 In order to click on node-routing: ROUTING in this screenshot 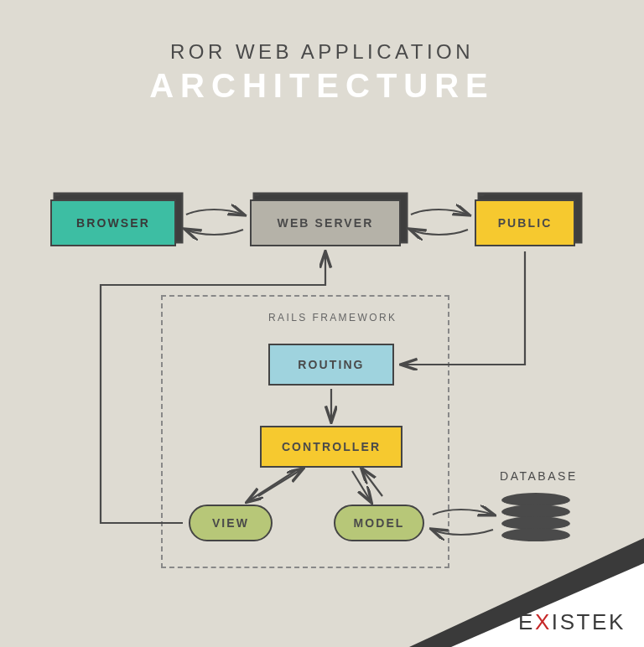, I will do `click(331, 365)`.